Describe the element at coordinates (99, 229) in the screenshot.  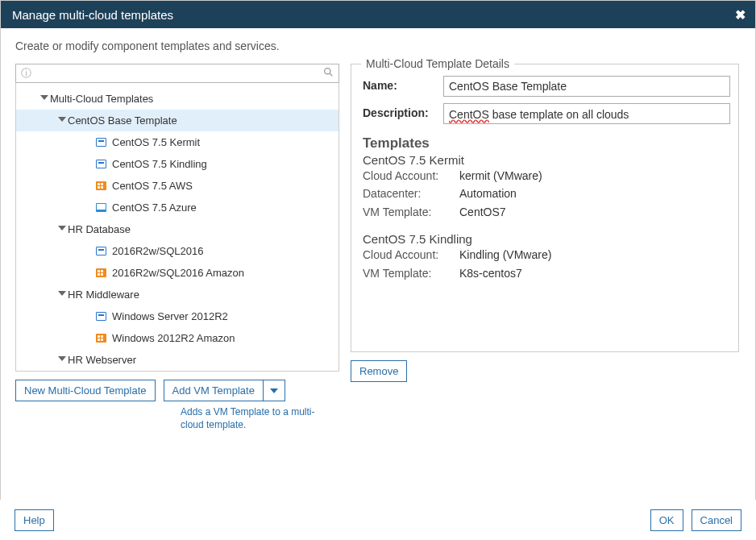
I see `tree-label: HR Database` at that location.